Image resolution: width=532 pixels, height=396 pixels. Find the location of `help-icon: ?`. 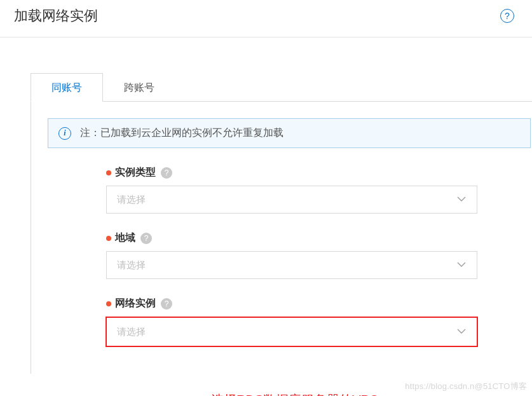

help-icon: ? is located at coordinates (507, 16).